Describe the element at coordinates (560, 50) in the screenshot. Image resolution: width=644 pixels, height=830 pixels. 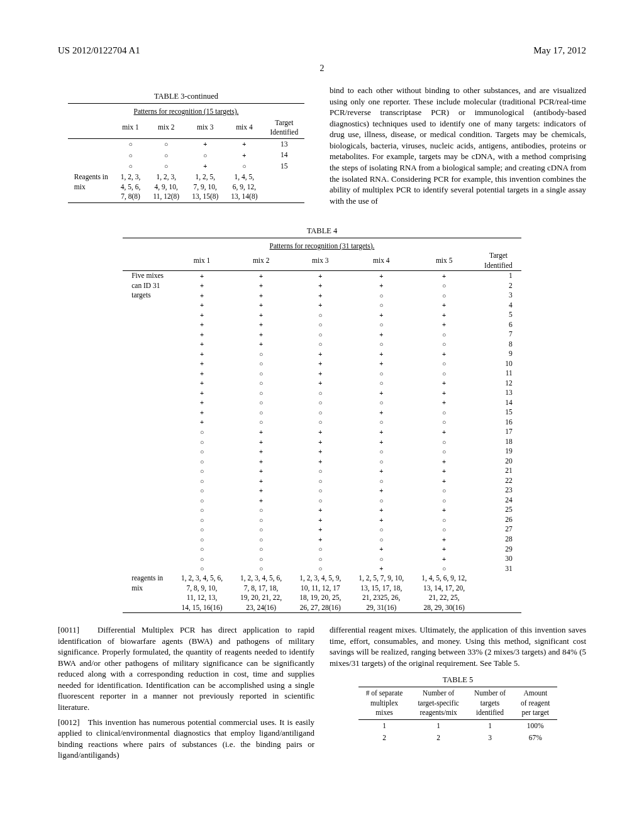
I see `pub-date: May 17, 2012` at that location.